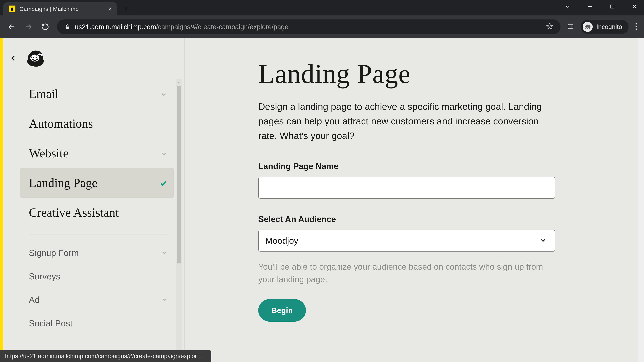  What do you see at coordinates (179, 175) in the screenshot?
I see `scrollbar-thumb` at bounding box center [179, 175].